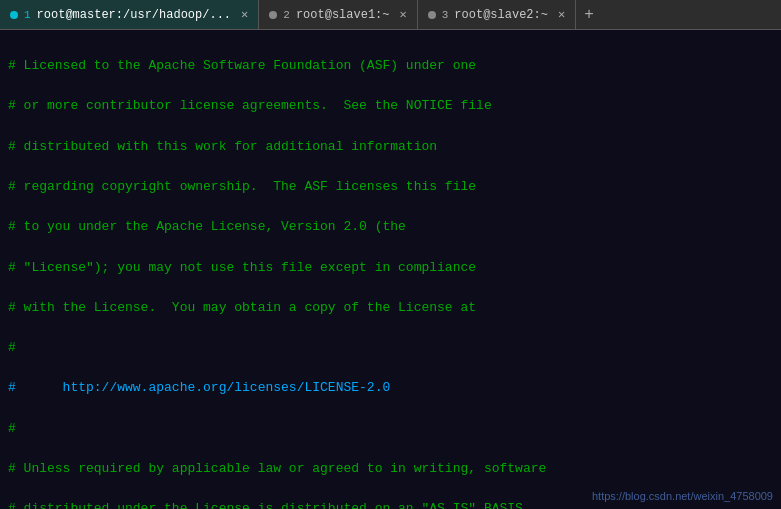  Describe the element at coordinates (390, 187) in the screenshot. I see `line-4: # regarding copyright ownership. The ASF…` at that location.